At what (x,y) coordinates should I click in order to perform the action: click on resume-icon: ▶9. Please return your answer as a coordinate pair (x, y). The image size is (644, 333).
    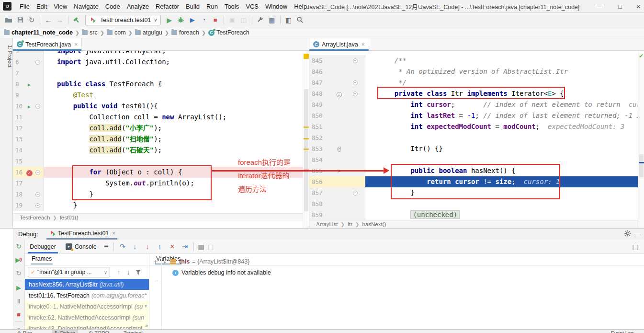
    Looking at the image, I should click on (19, 260).